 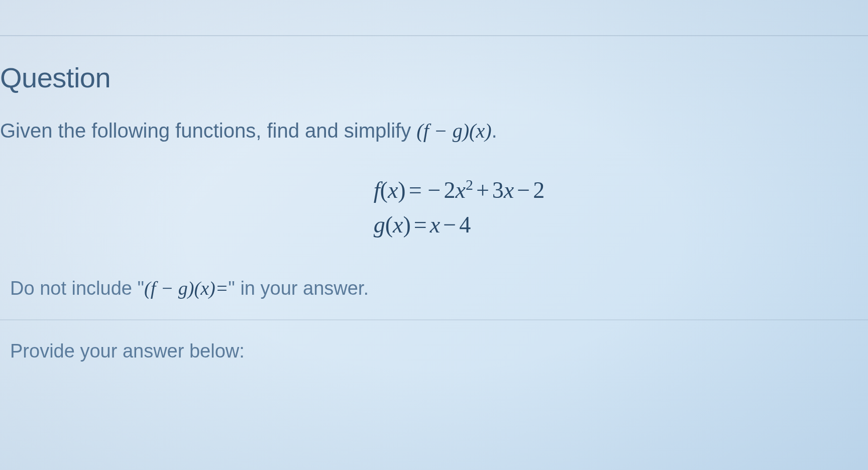 What do you see at coordinates (208, 131) in the screenshot?
I see `prompt-prefix: Given the following functions, find and …` at bounding box center [208, 131].